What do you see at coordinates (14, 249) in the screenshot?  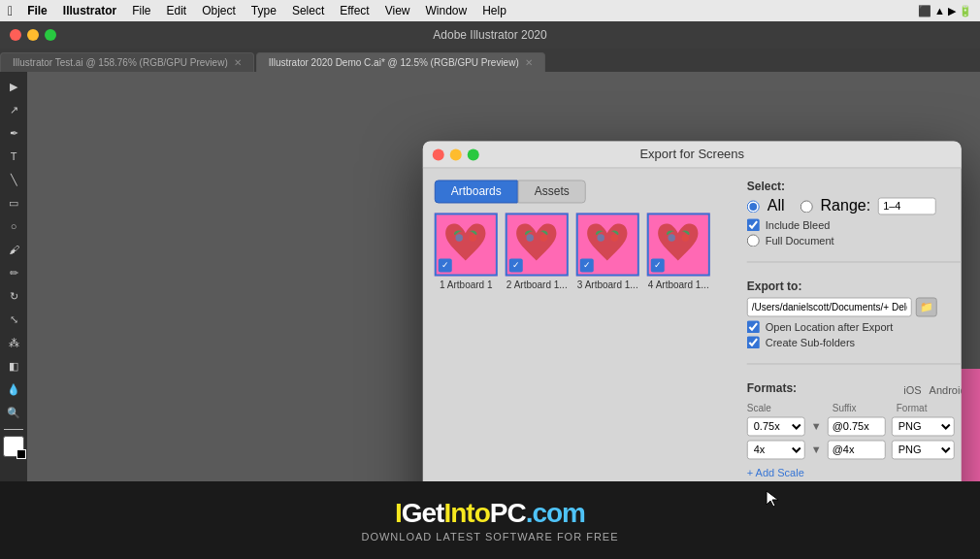 I see `tool-brush: 🖌` at bounding box center [14, 249].